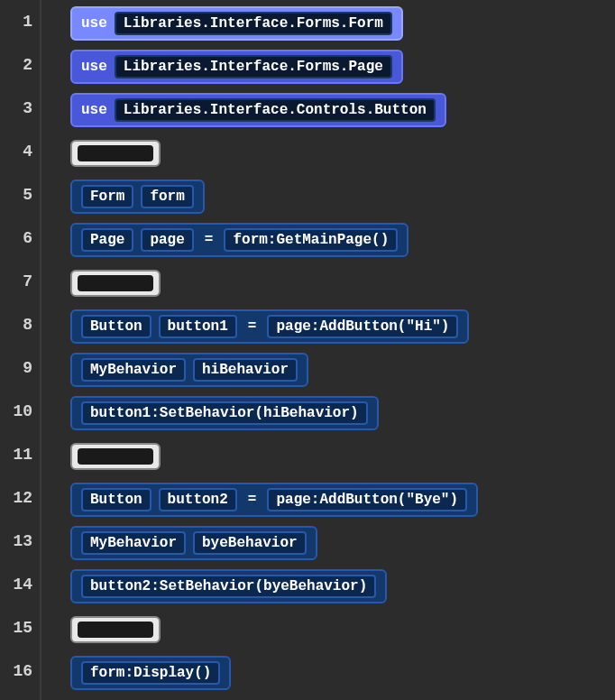 This screenshot has width=615, height=700. I want to click on method-call: button1:SetBehavior(hiBehavior), so click(225, 413).